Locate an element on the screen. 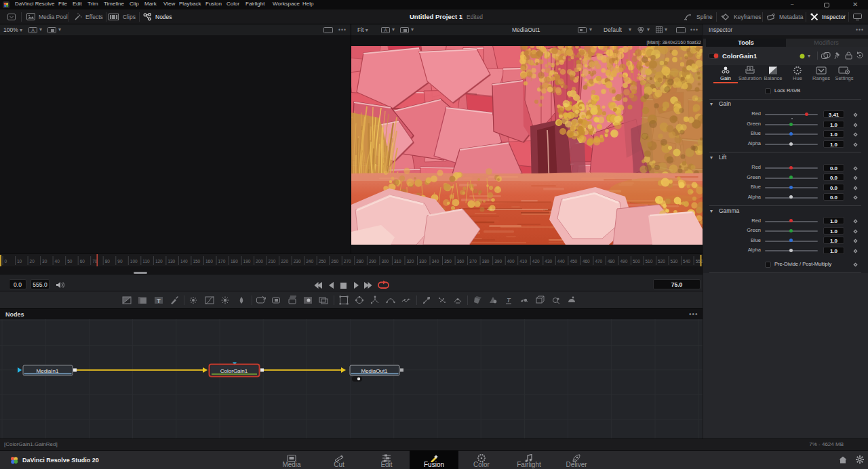  svg-text: 500 is located at coordinates (636, 262).